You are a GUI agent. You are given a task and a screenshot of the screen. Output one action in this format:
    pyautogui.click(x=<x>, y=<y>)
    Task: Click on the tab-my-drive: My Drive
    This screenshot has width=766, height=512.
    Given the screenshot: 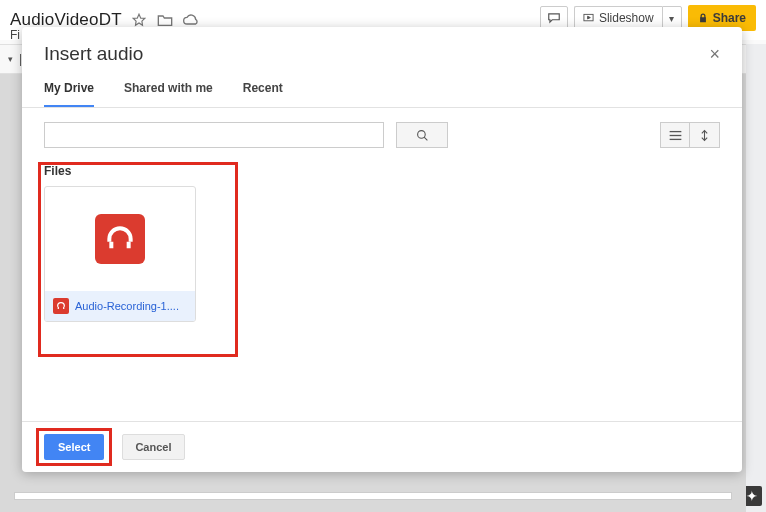 What is the action you would take?
    pyautogui.click(x=69, y=94)
    